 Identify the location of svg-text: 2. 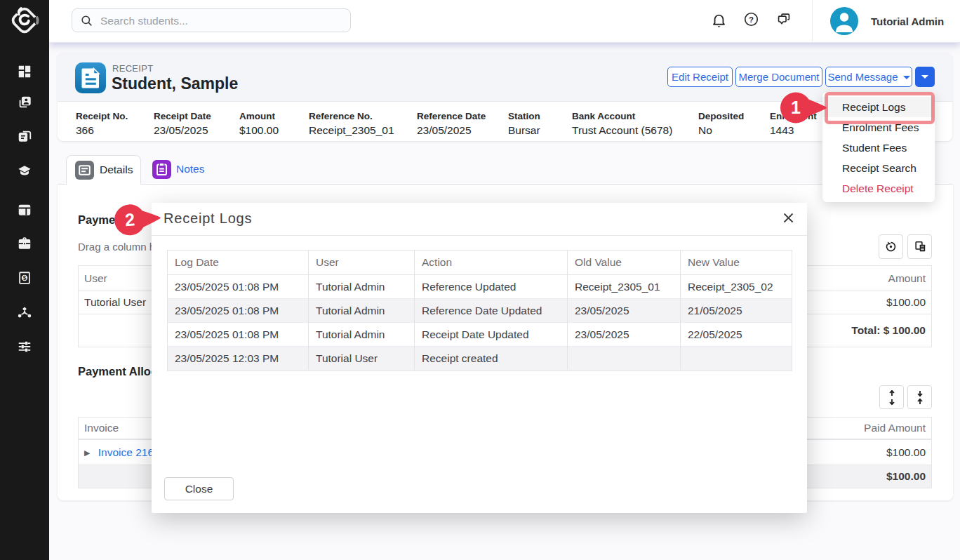
(130, 219).